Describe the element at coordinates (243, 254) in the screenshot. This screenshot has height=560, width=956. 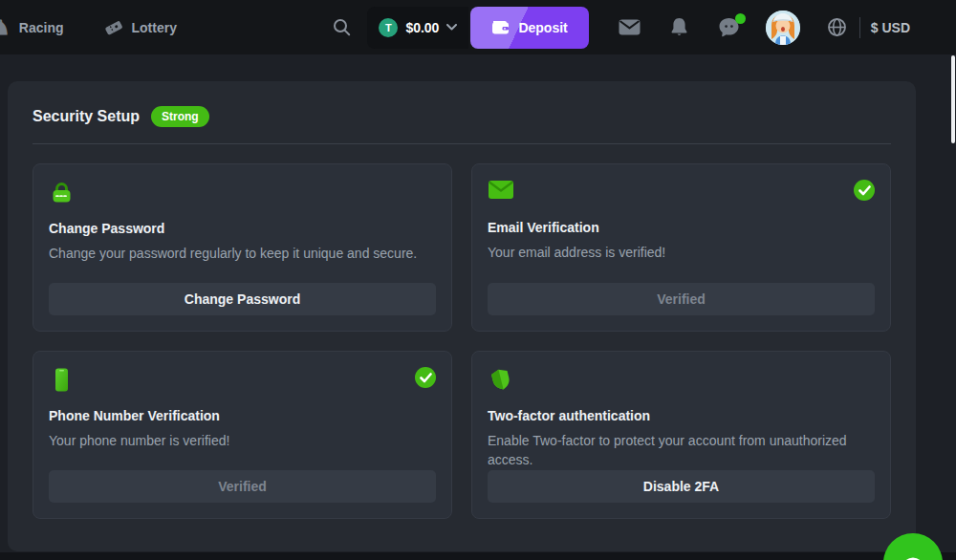
I see `card-description: Change your password regularly to keep i…` at that location.